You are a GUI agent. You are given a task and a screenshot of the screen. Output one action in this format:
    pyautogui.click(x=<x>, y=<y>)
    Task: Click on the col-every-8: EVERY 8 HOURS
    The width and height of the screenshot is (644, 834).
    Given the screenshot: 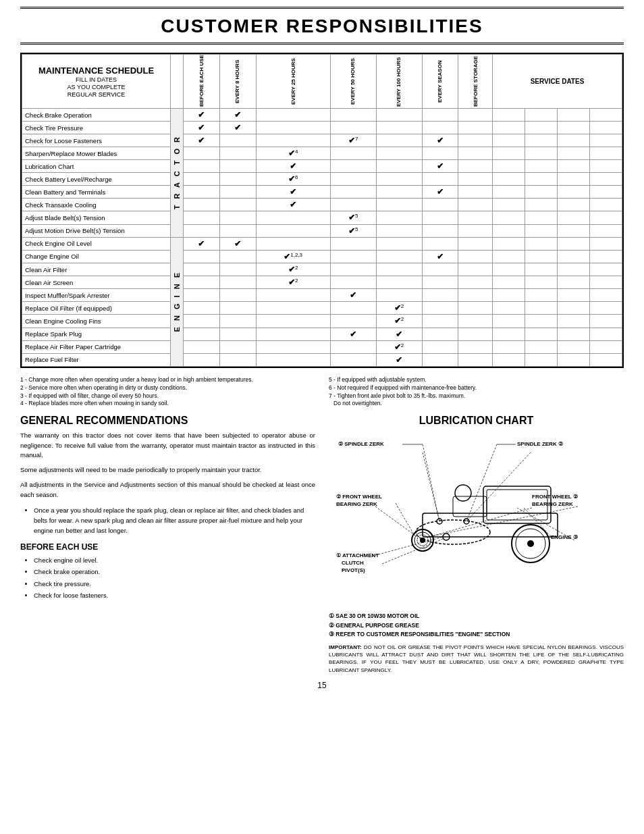 What is the action you would take?
    pyautogui.click(x=238, y=82)
    